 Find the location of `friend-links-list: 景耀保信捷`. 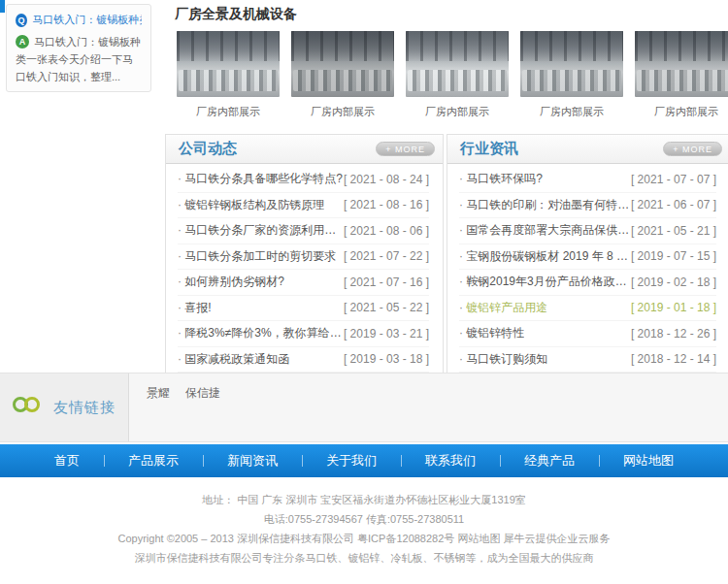

friend-links-list: 景耀保信捷 is located at coordinates (429, 407).